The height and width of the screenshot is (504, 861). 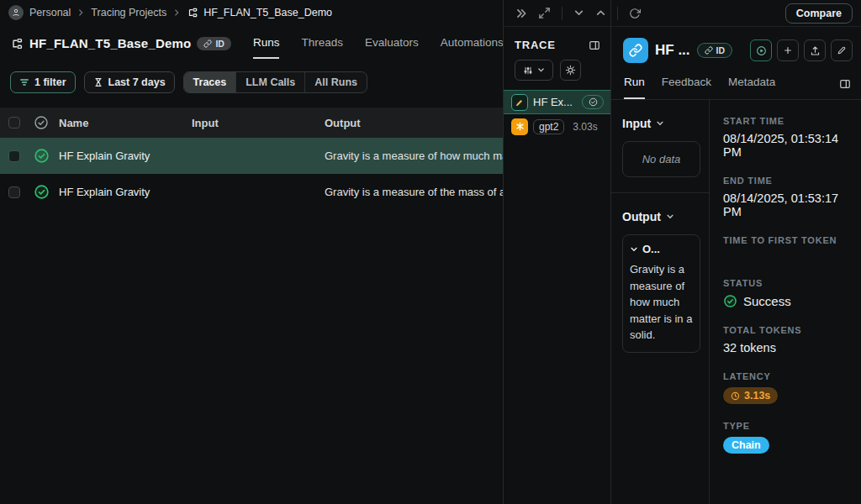 I want to click on latency-label: LATENCY, so click(x=787, y=376).